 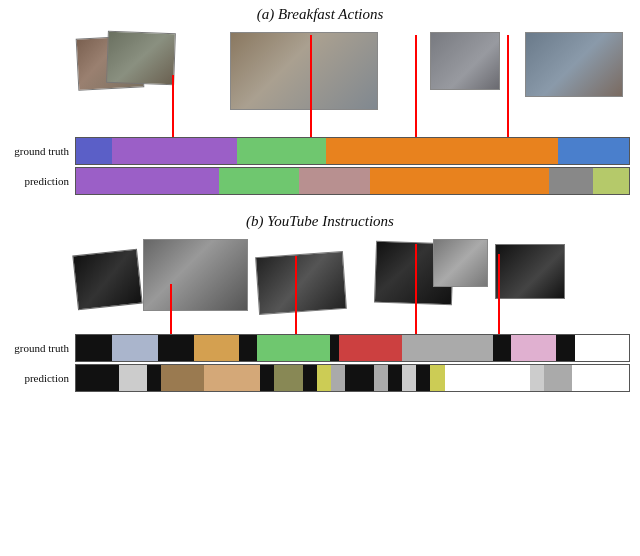 What do you see at coordinates (352, 151) in the screenshot?
I see `breakfast-groundtruth-row: ground truth` at bounding box center [352, 151].